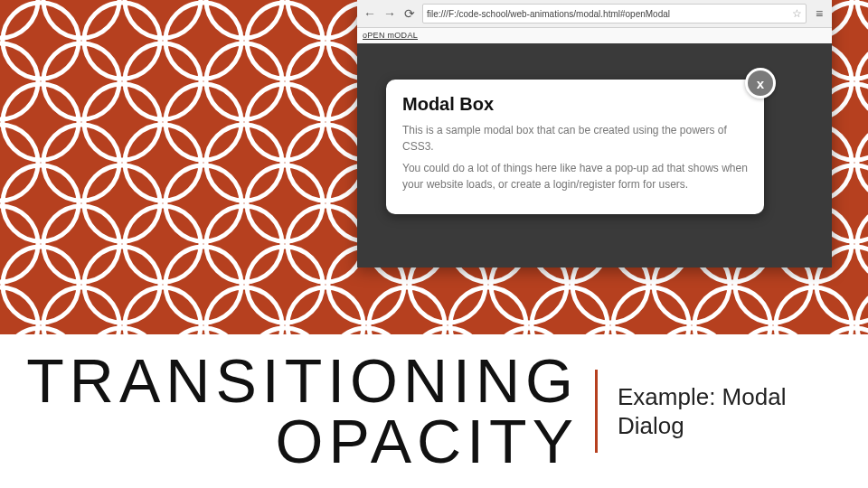  I want to click on address-bar-url: file:///F:/code-school/web-animations/mo…, so click(548, 14).